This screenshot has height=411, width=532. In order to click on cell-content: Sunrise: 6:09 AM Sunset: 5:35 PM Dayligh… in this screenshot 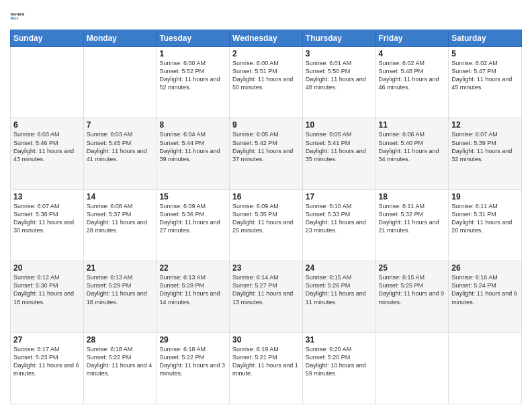, I will do `click(266, 219)`.